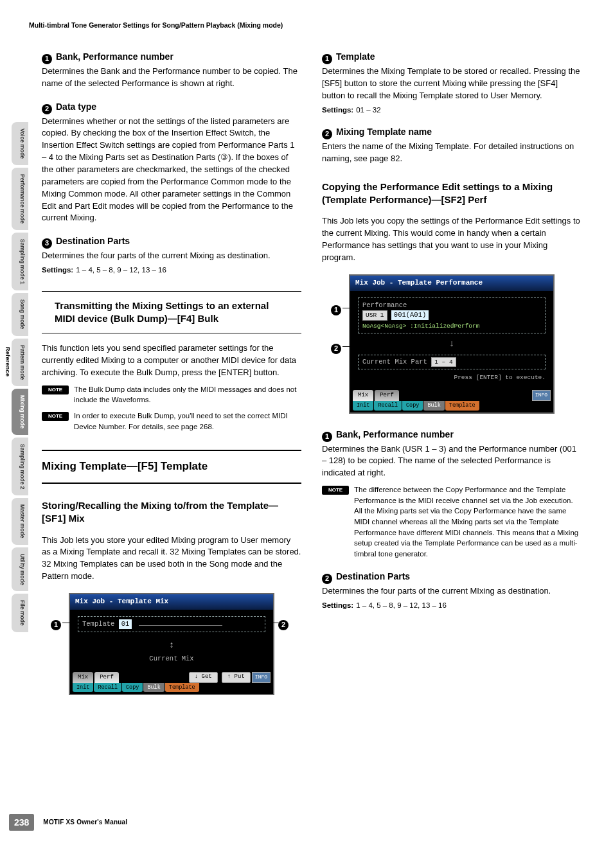  What do you see at coordinates (434, 405) in the screenshot?
I see `fig2-sub-bulk: Bulk` at bounding box center [434, 405].